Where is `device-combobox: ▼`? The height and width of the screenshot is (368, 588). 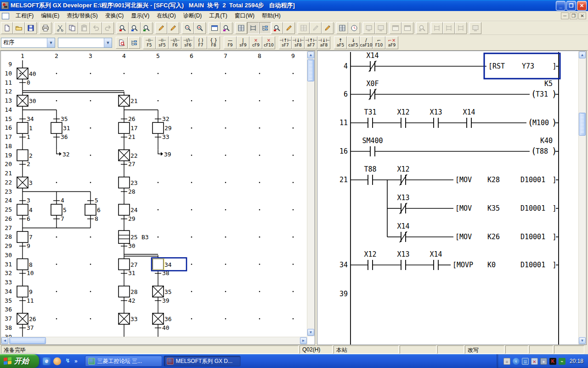
device-combobox: ▼ is located at coordinates (85, 43).